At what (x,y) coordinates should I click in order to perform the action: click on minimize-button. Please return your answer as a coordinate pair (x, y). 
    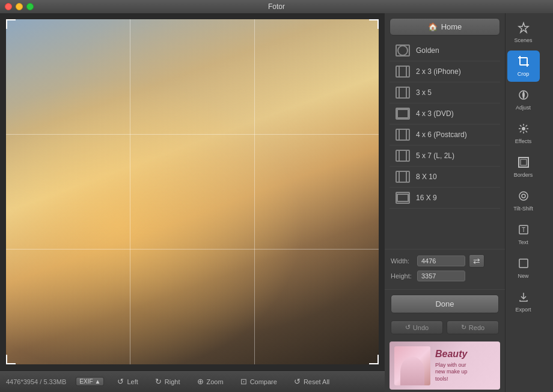
    Looking at the image, I should click on (19, 7).